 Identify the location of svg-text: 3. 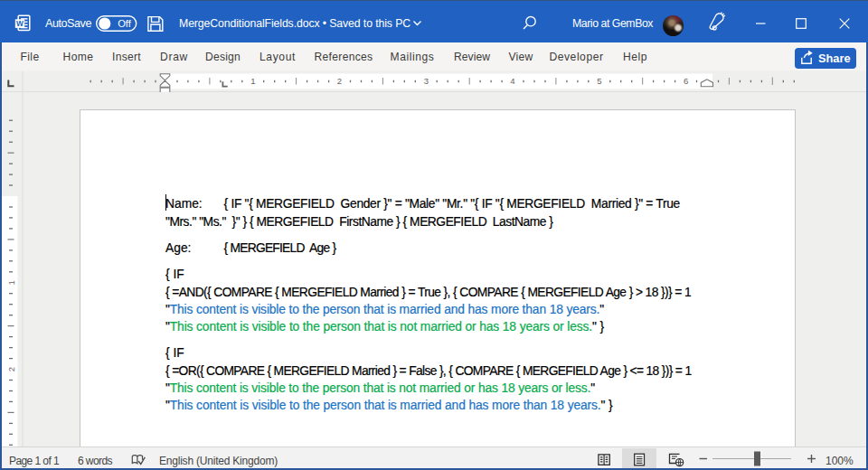
(427, 81).